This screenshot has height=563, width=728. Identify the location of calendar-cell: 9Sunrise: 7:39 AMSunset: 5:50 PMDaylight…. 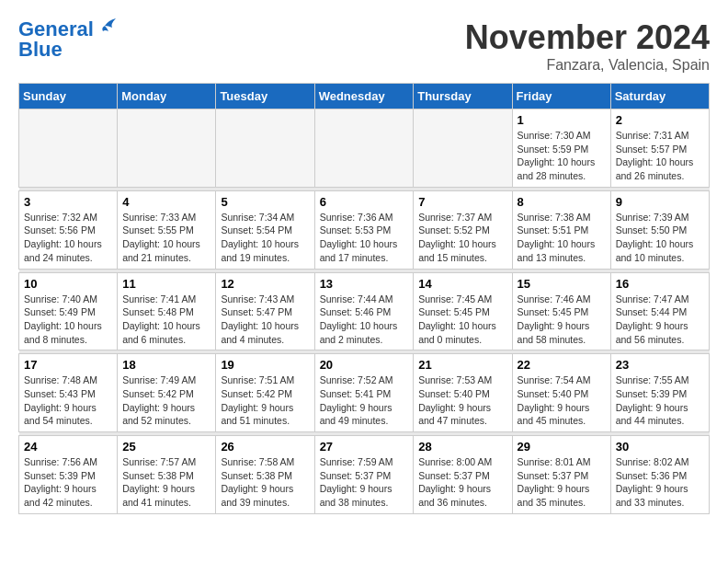
(660, 230).